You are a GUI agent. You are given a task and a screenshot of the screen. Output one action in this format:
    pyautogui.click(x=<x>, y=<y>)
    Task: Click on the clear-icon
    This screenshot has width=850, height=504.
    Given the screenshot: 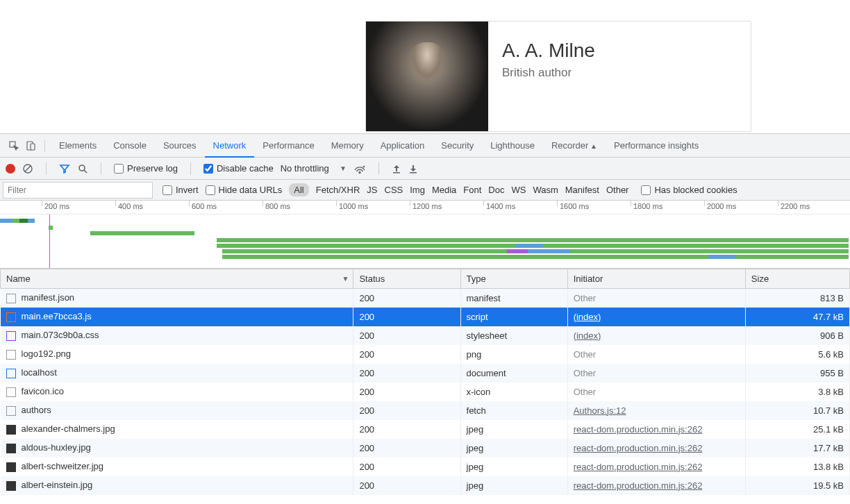 What is the action you would take?
    pyautogui.click(x=28, y=169)
    